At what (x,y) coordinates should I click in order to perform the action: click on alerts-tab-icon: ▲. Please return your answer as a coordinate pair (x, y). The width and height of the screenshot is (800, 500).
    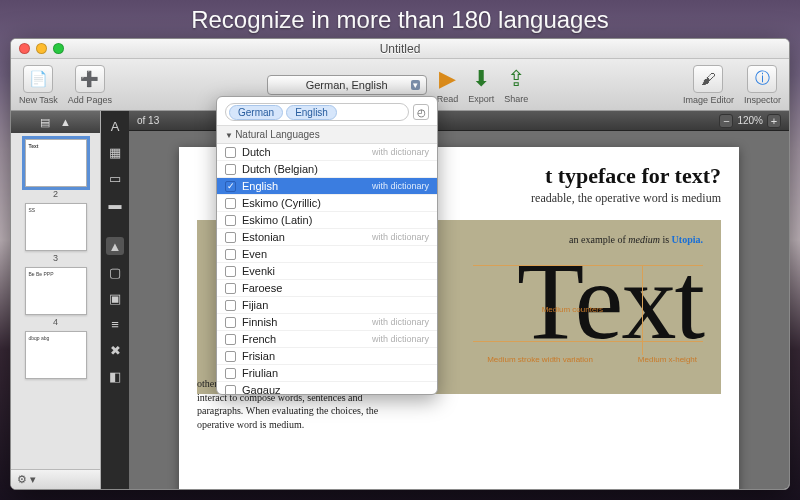
    Looking at the image, I should click on (66, 122).